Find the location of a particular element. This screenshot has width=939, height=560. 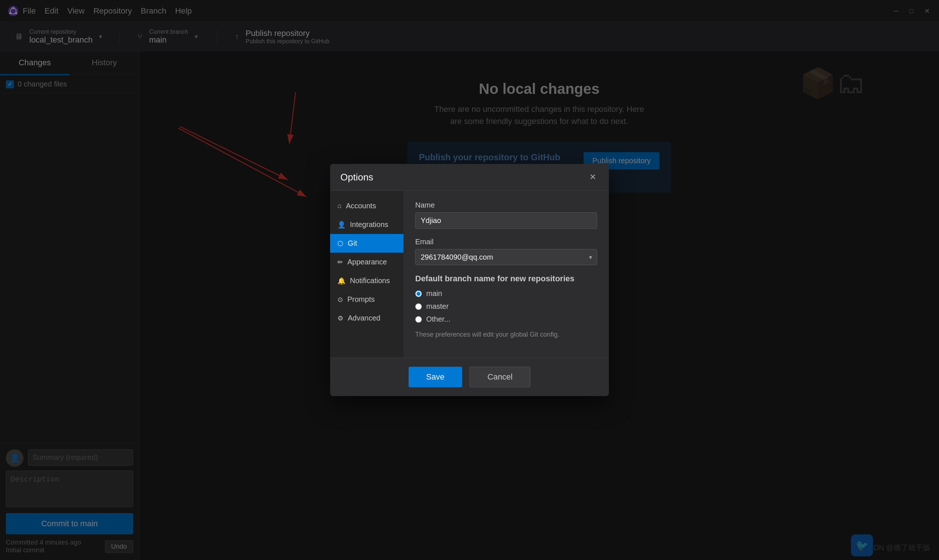

modal-titlebar: Options ✕ is located at coordinates (469, 177).